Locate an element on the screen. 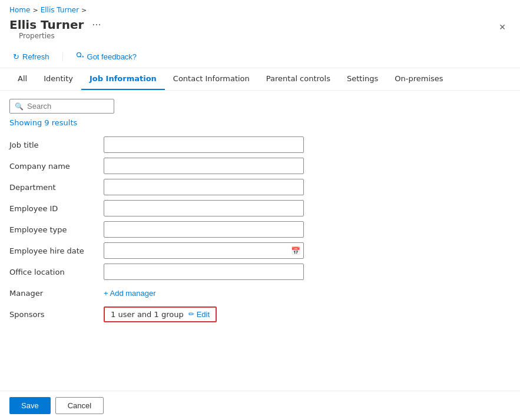 The image size is (520, 420). office-location-input is located at coordinates (204, 272).